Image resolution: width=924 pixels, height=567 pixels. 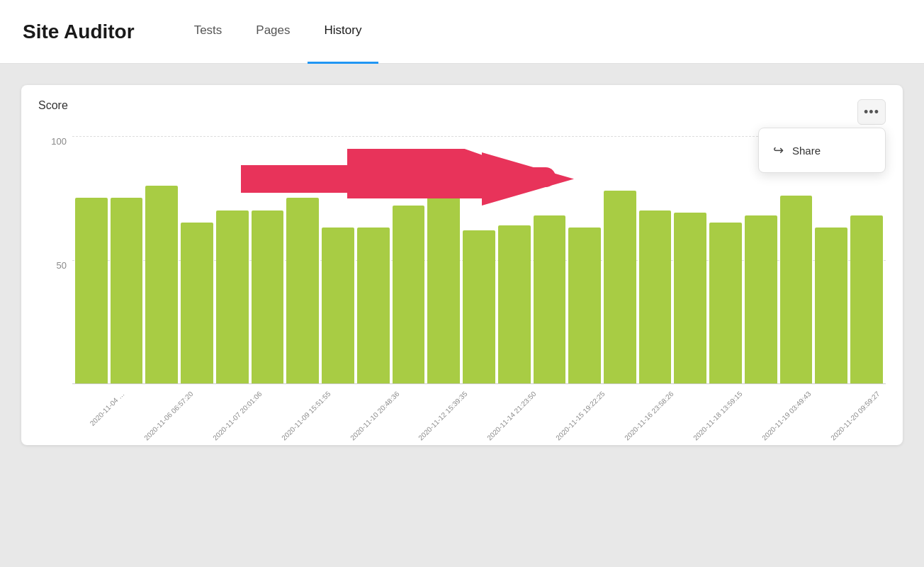 I want to click on dropdown-menu: ↪ Share, so click(x=822, y=150).